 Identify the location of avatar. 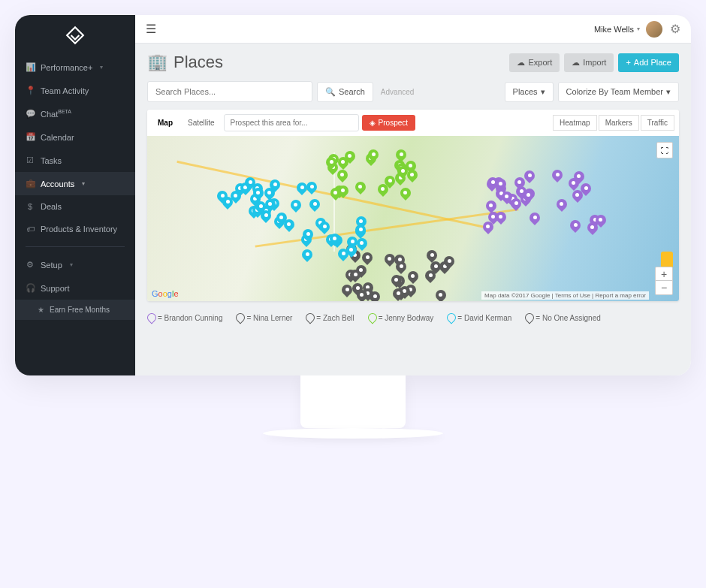
(654, 29).